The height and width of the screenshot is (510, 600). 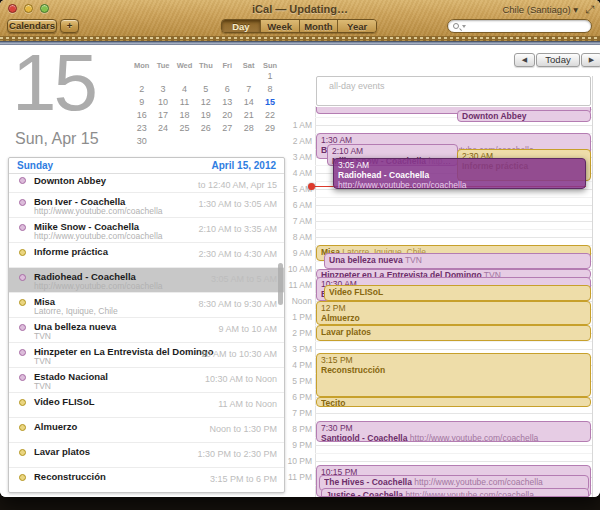 I want to click on list-item: Video FLISoL11 AM to Noon, so click(x=146, y=406).